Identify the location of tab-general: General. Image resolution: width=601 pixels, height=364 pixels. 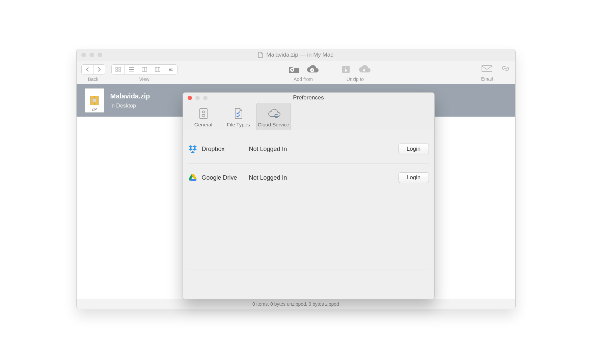
(203, 116).